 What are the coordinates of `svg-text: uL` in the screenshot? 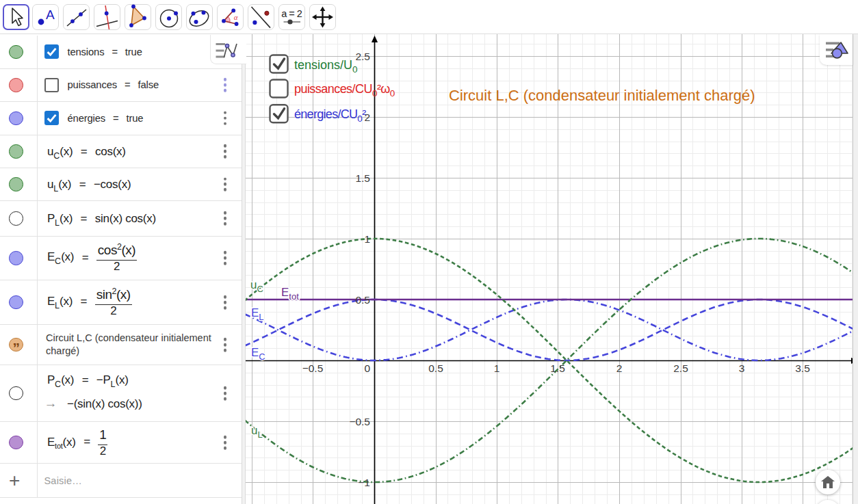 It's located at (257, 432).